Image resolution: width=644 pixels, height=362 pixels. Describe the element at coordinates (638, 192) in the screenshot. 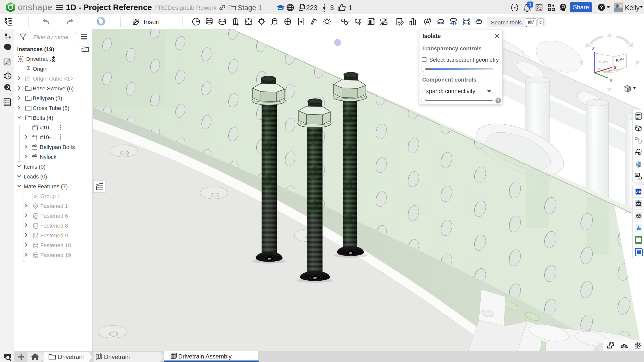

I see `svg-text: MK` at that location.